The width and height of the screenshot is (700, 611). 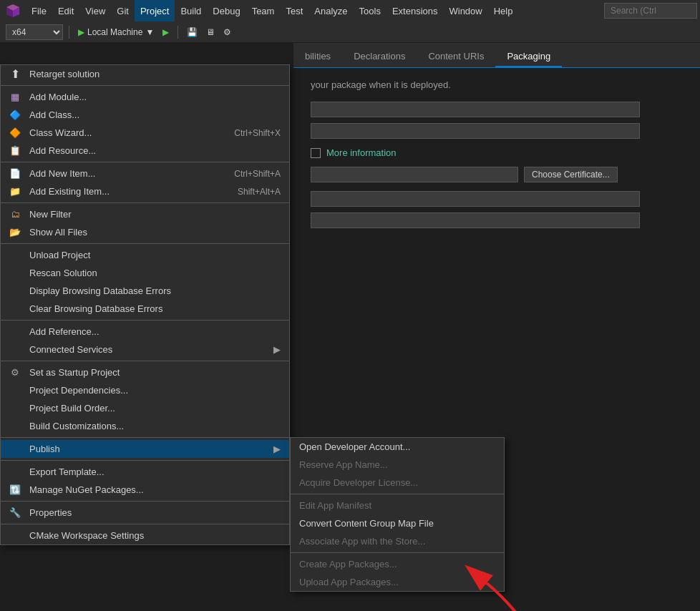 What do you see at coordinates (397, 465) in the screenshot?
I see `submenu-reserve-app-name: Reserve App Name...` at bounding box center [397, 465].